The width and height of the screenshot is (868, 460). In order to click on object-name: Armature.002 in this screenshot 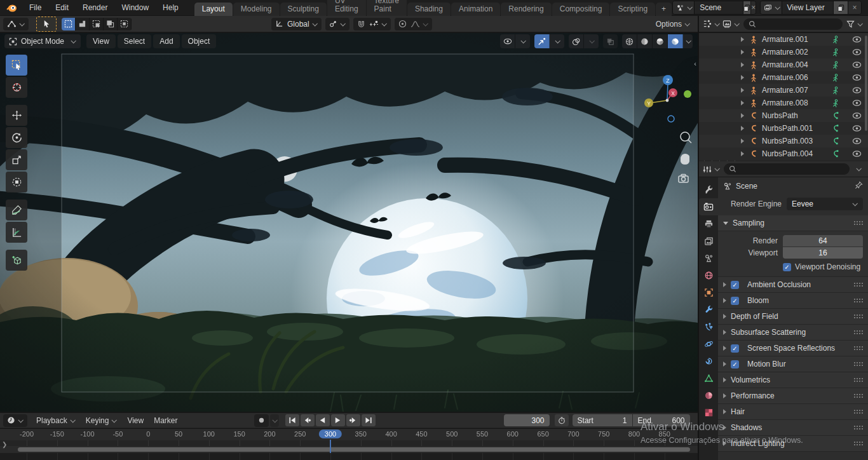, I will do `click(785, 52)`.